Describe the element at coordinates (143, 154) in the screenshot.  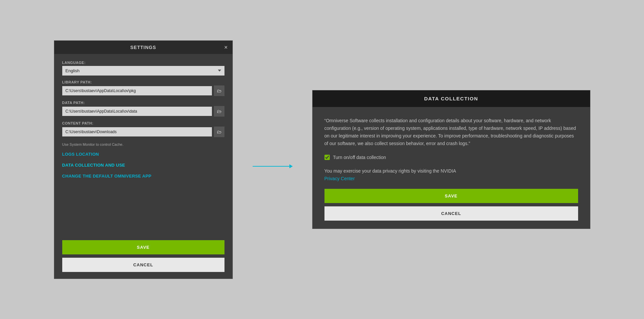
I see `logs-location-link: LOGS LOCATION` at that location.